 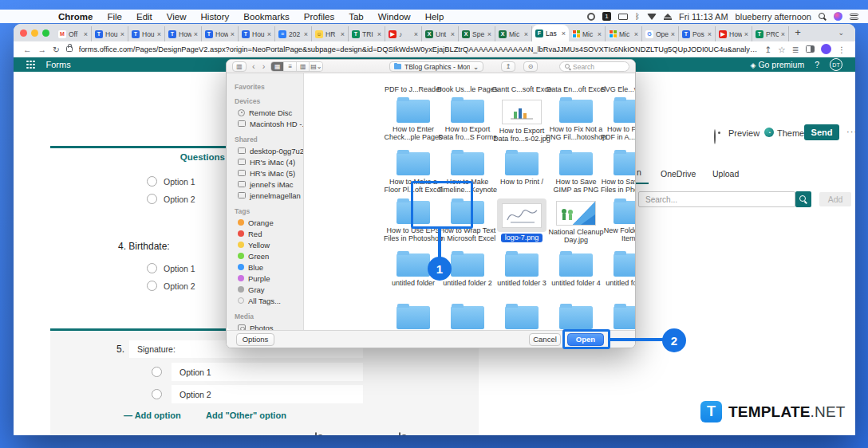 I want to click on menu-chrome: Chrome, so click(x=75, y=17).